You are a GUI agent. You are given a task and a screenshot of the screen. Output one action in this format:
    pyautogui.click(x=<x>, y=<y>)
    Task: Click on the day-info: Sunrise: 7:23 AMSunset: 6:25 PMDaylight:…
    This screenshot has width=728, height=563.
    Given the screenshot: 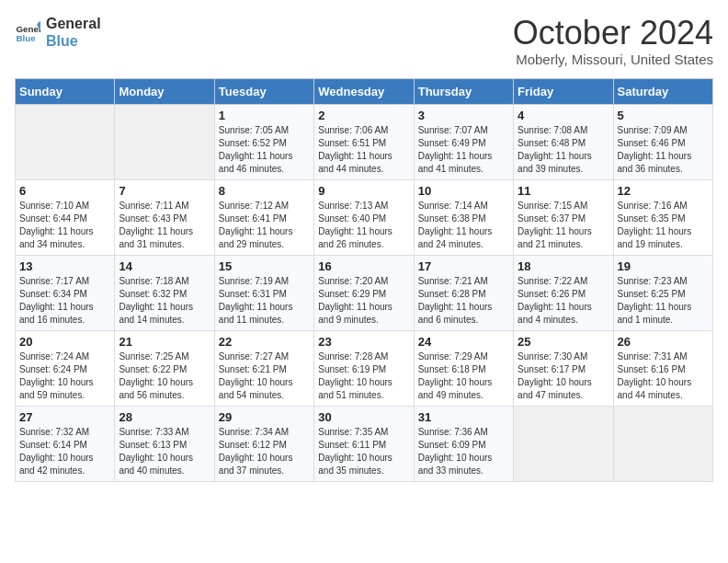 What is the action you would take?
    pyautogui.click(x=664, y=301)
    